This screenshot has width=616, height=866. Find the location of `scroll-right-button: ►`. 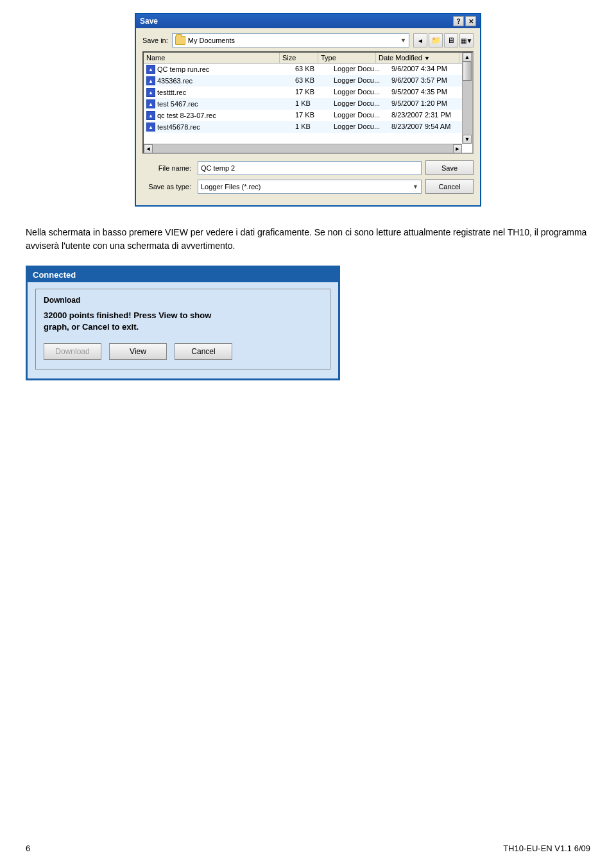

scroll-right-button: ► is located at coordinates (458, 149).